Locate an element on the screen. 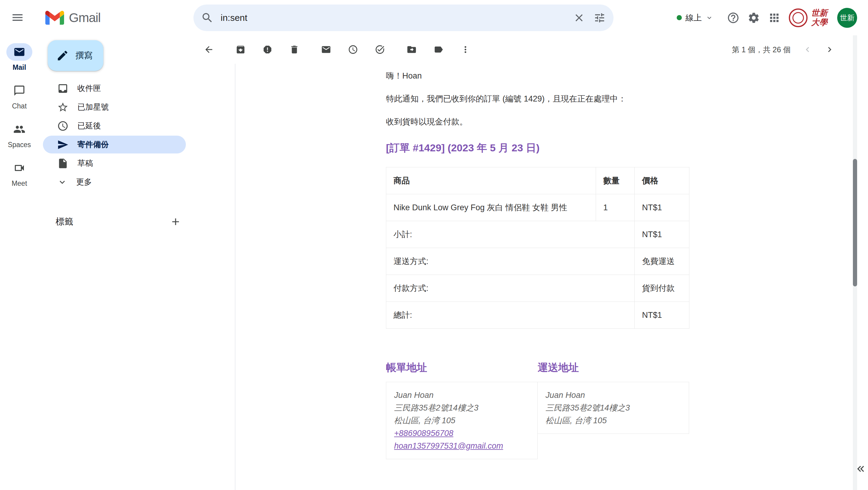  account-avatar: 世新 is located at coordinates (847, 18).